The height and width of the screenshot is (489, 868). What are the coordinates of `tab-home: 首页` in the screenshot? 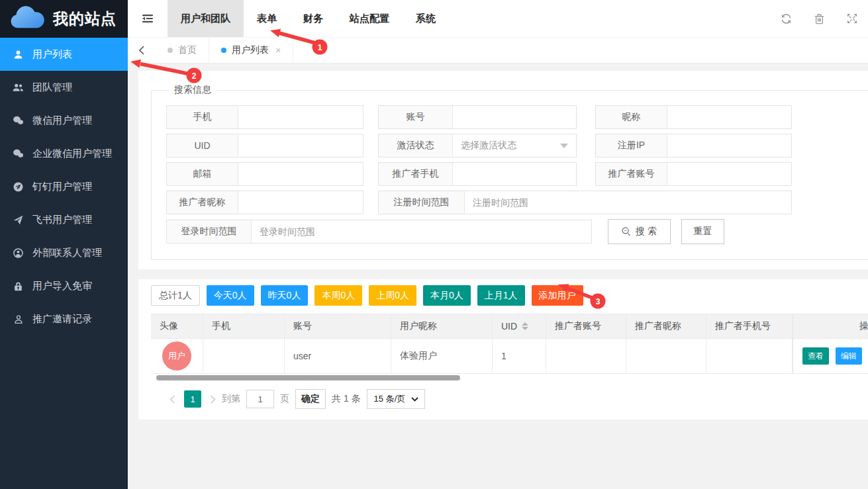 It's located at (183, 50).